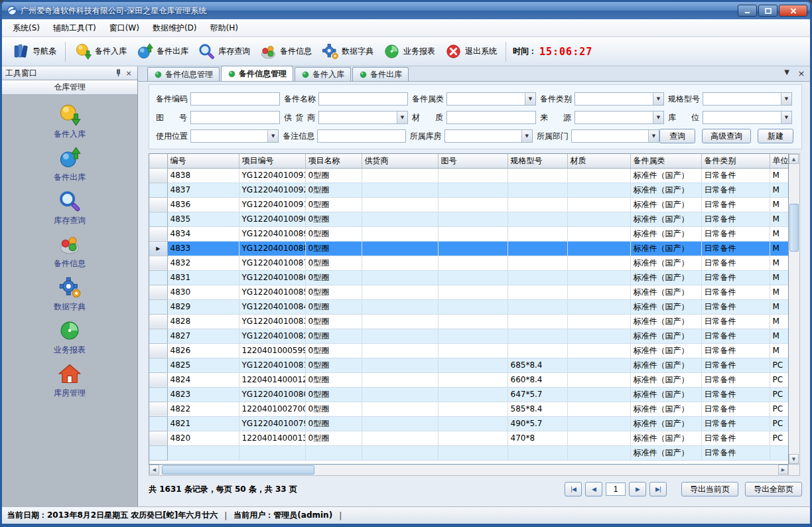 The height and width of the screenshot is (527, 812). I want to click on tab-0: 备件信息管理, so click(183, 74).